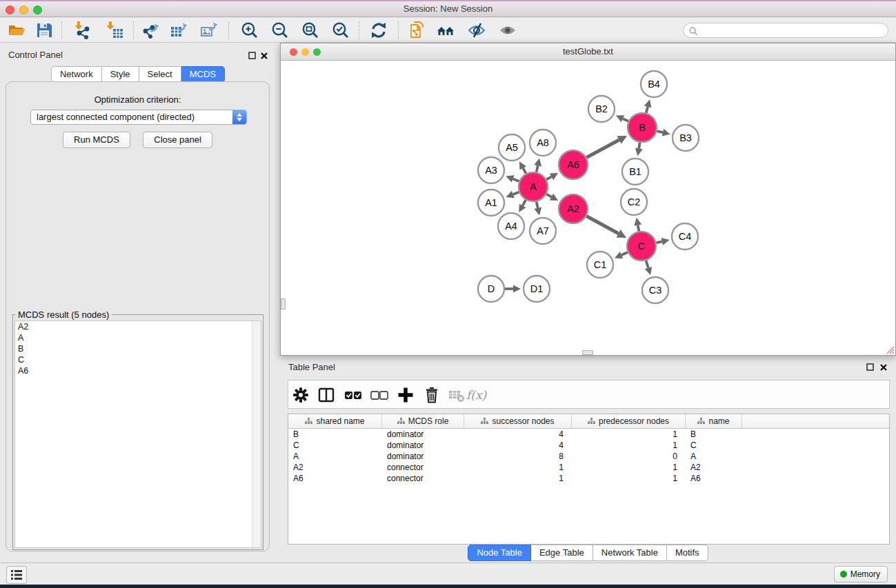 This screenshot has width=896, height=588. I want to click on edge-B-B2, so click(626, 120).